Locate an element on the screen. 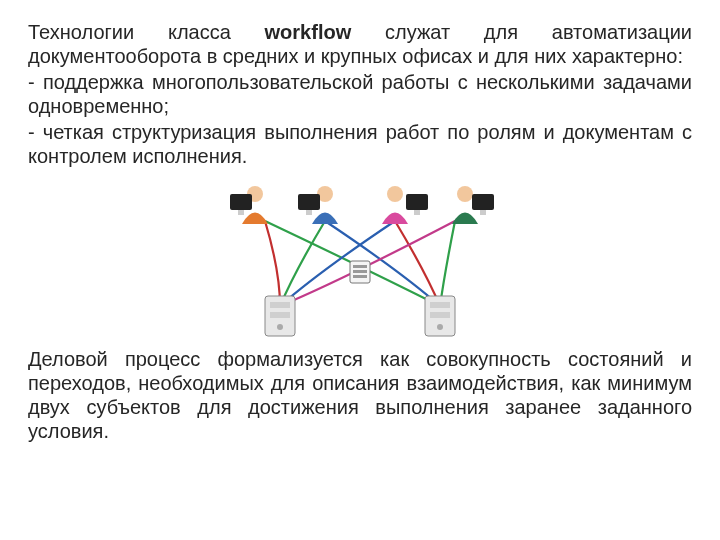 Image resolution: width=720 pixels, height=540 pixels. person-1-icon is located at coordinates (249, 205).